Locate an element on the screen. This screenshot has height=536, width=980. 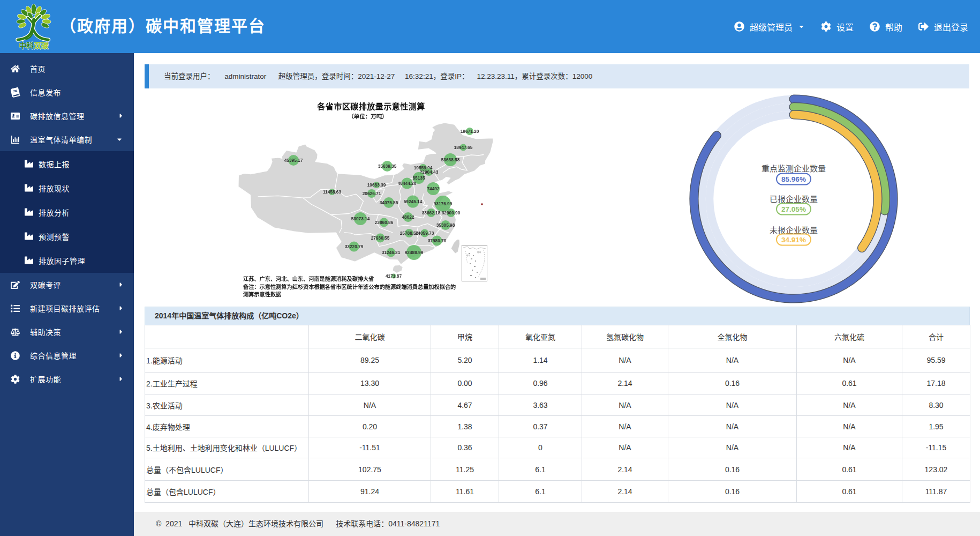
table-cell: 3.63 is located at coordinates (541, 405).